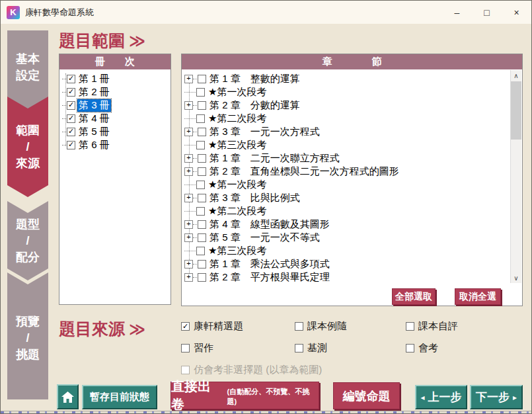  What do you see at coordinates (115, 92) in the screenshot?
I see `volume-item: 第 2 冊` at bounding box center [115, 92].